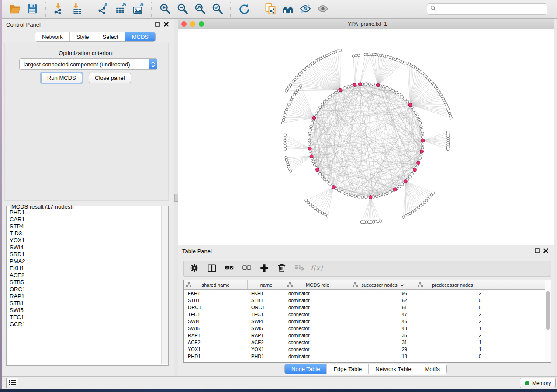  I want to click on table-row: PHD1PHD1dominator180, so click(367, 356).